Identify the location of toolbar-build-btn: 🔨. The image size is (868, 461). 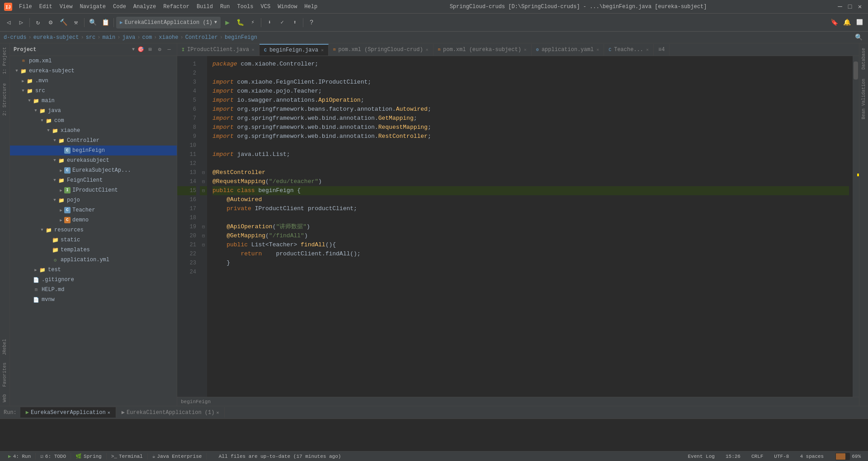
(63, 23).